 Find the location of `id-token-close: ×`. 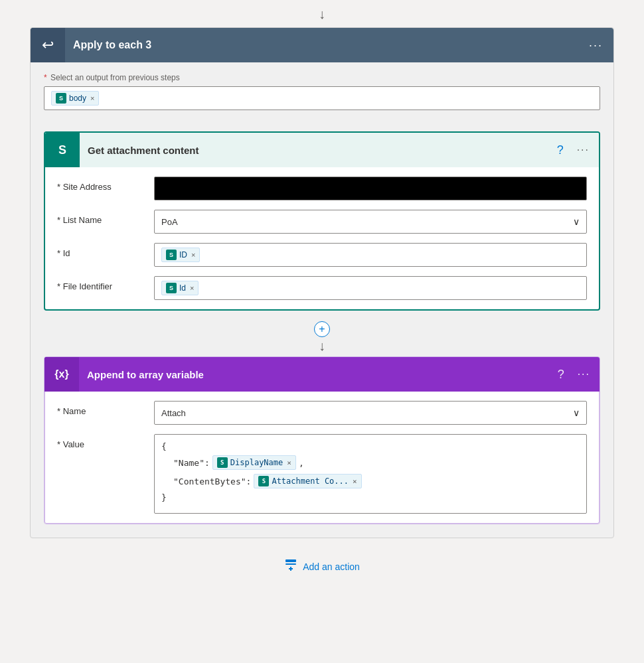

id-token-close: × is located at coordinates (193, 255).